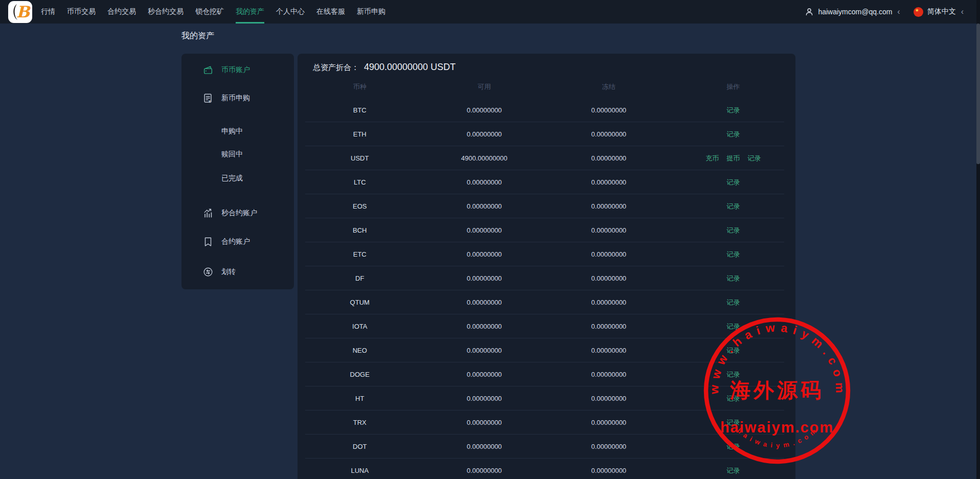 The width and height of the screenshot is (980, 479). I want to click on coin-name: EOS, so click(360, 207).